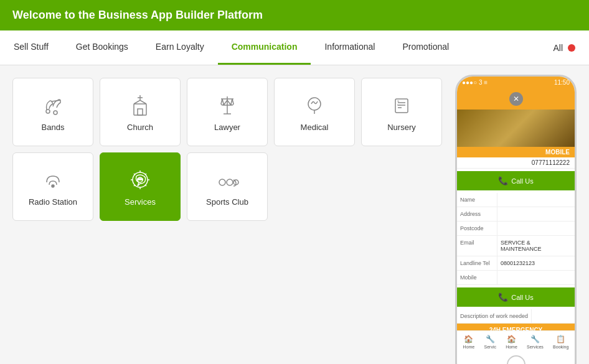  What do you see at coordinates (265, 47) in the screenshot?
I see `tab-communication: Communication` at bounding box center [265, 47].